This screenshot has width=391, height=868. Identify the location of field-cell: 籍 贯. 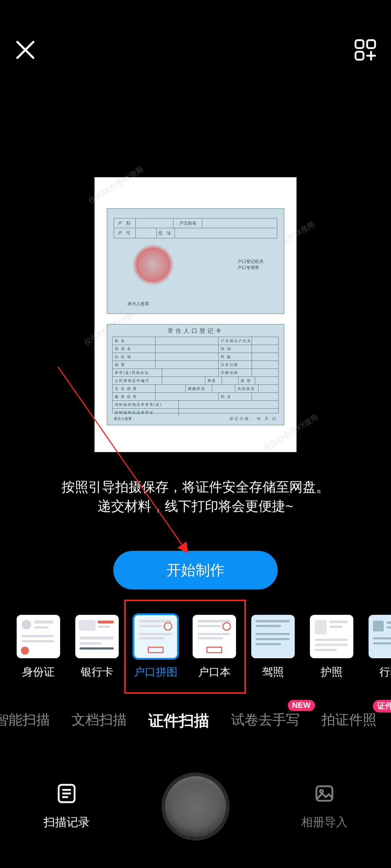
(134, 365).